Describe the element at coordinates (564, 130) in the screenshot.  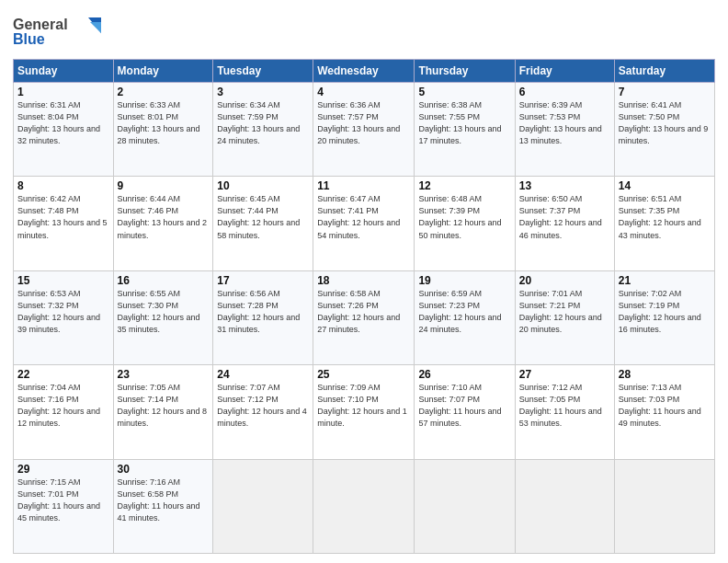
I see `table-cell: 6Sunrise: 6:39 AMSunset: 7:53 PMDaylight…` at that location.